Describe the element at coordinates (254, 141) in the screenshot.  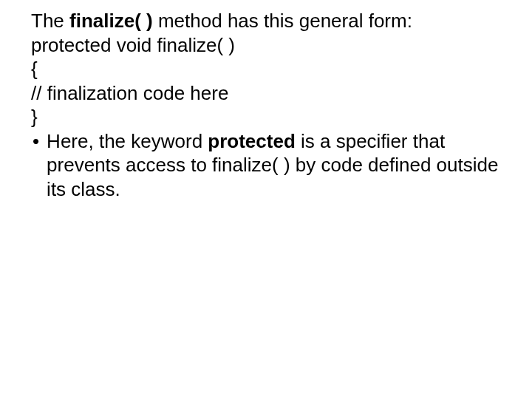
I see `bullet-bold: protected` at that location.